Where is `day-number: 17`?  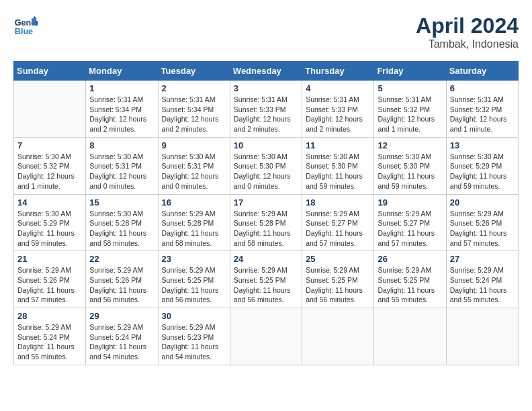
day-number: 17 is located at coordinates (266, 203).